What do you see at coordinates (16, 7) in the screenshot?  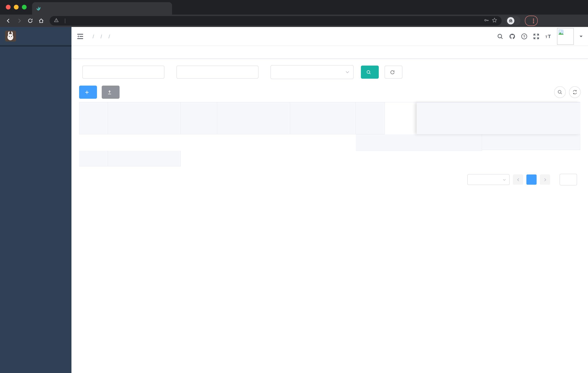 I see `window-controls` at bounding box center [16, 7].